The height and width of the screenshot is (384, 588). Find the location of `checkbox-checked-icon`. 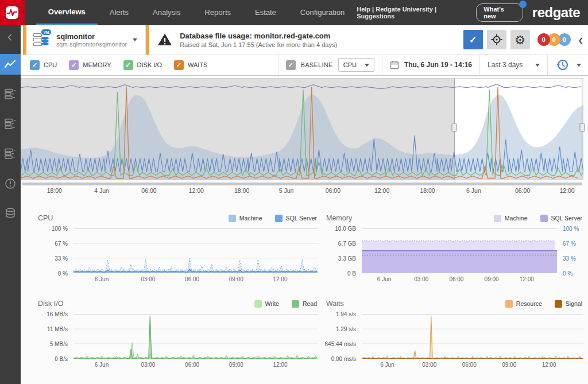

checkbox-checked-icon is located at coordinates (179, 65).